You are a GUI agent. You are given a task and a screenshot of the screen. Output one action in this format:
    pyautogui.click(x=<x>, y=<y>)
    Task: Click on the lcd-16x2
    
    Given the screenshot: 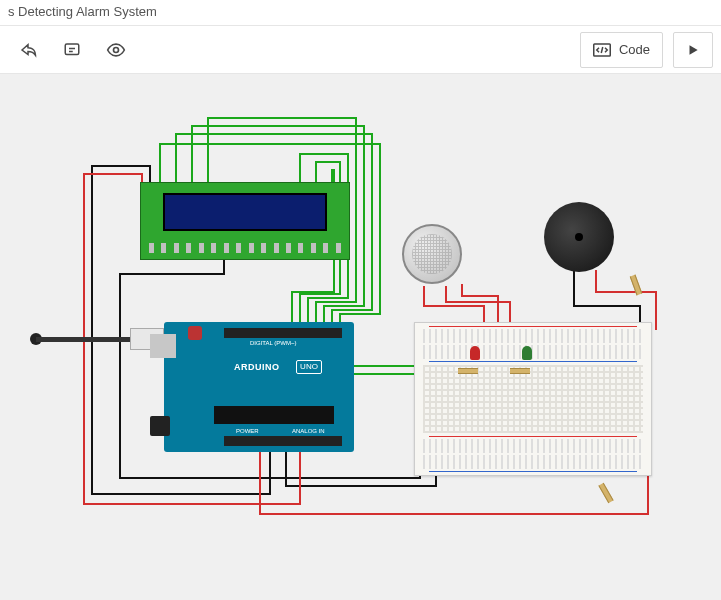 What is the action you would take?
    pyautogui.click(x=245, y=221)
    